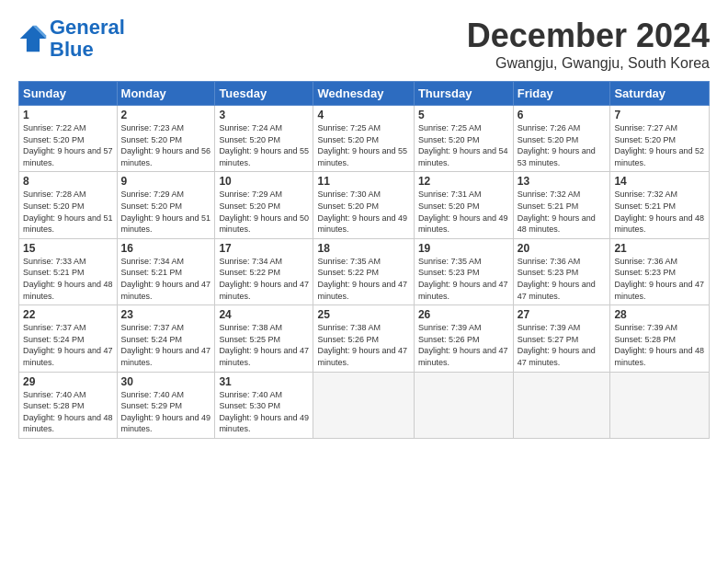  I want to click on day-info: Sunrise: 7:35 AMSunset: 5:23 PMDaylight:…, so click(463, 279).